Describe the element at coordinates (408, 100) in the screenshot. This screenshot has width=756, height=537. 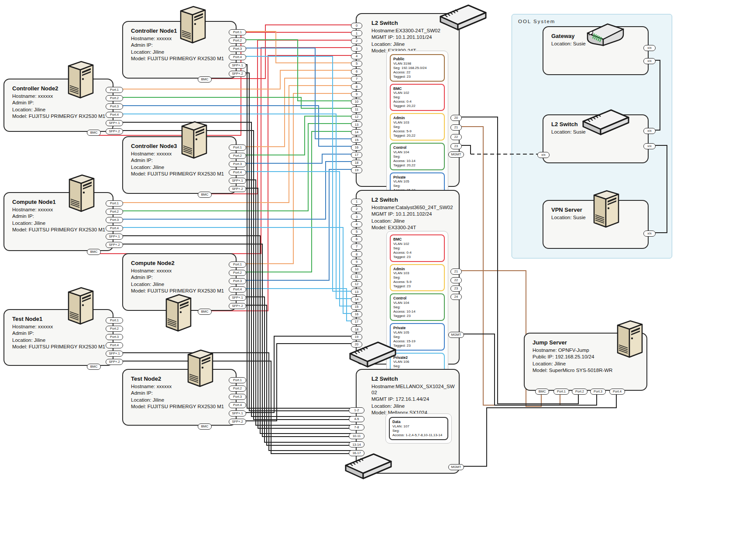
I see `l2-switch-ex3300-box: L2 SwitchHostname:EX3300-24T_SW02MGMT IP…` at that location.